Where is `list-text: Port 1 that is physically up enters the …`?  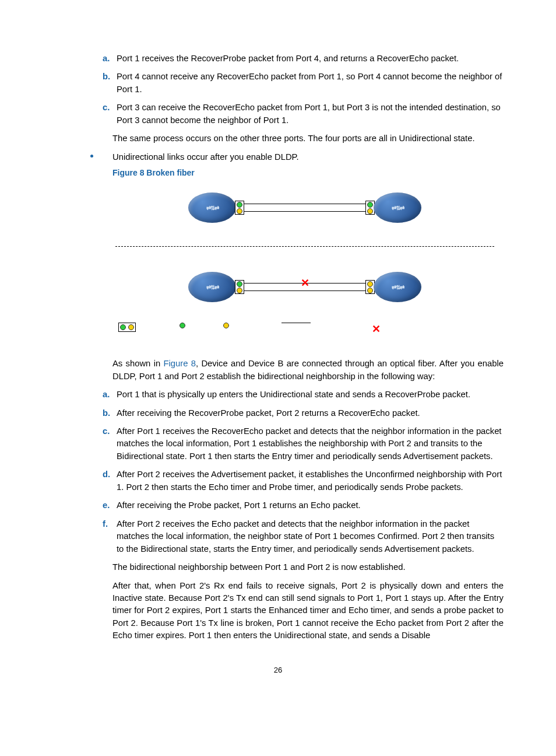
list-text: Port 1 that is physically up enters the … is located at coordinates (294, 394).